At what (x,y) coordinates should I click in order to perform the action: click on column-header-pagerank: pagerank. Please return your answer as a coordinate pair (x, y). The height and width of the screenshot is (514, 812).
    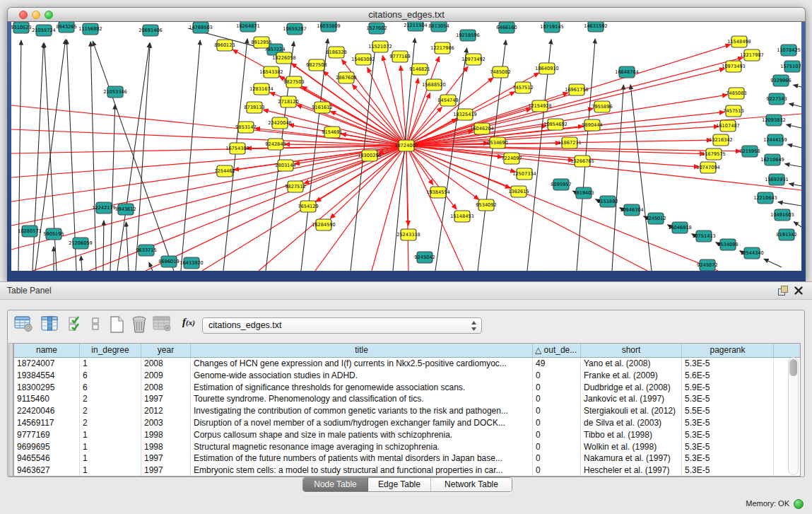
    Looking at the image, I should click on (728, 351).